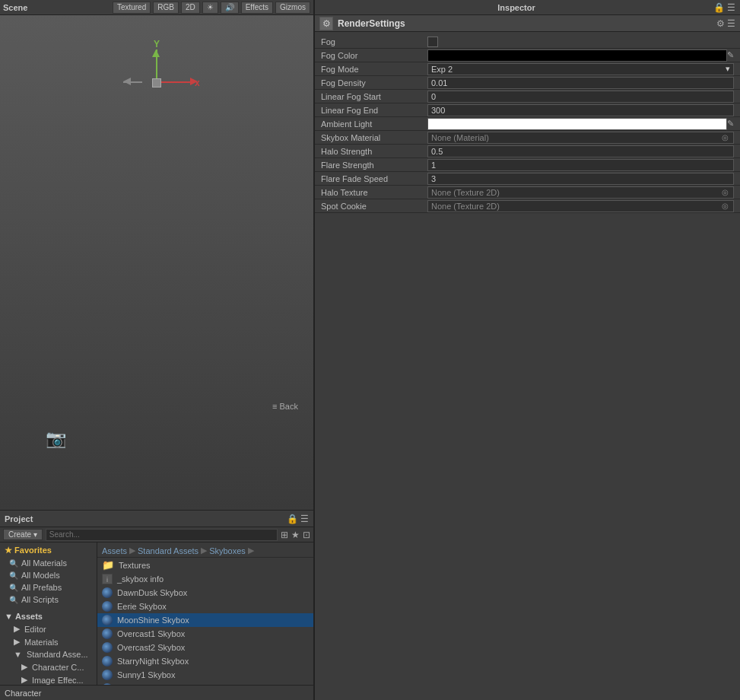 The image size is (740, 700). I want to click on component-settings-btn: ⚙, so click(721, 24).